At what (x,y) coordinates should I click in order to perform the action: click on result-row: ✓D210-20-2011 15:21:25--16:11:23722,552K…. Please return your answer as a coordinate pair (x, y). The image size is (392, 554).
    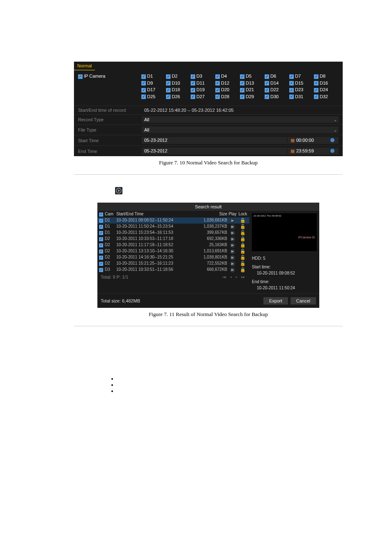
    Looking at the image, I should click on (173, 264).